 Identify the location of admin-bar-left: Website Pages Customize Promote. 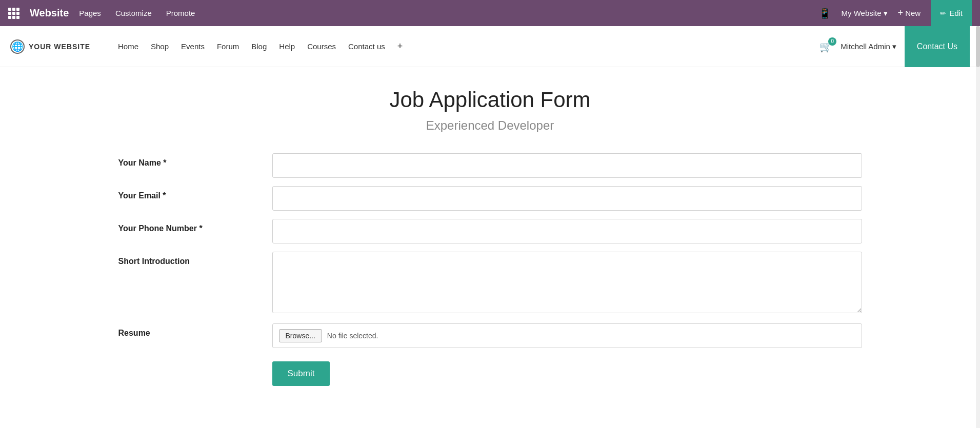
(413, 13).